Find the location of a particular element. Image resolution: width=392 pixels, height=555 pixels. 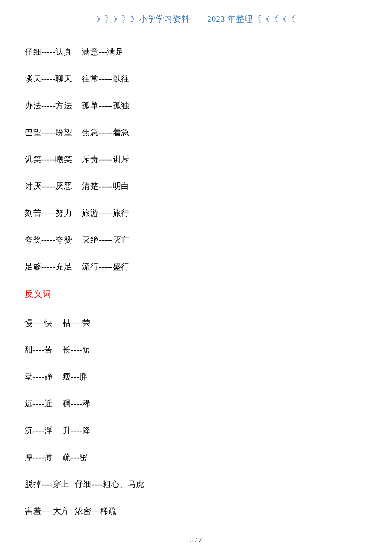

word-pair: 旅游-----旅行 is located at coordinates (106, 213).